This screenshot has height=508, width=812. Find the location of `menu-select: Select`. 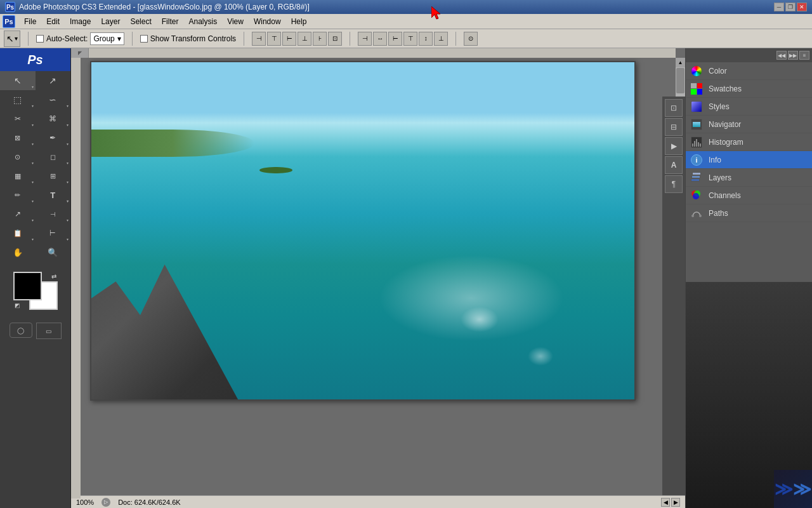

menu-select: Select is located at coordinates (141, 22).